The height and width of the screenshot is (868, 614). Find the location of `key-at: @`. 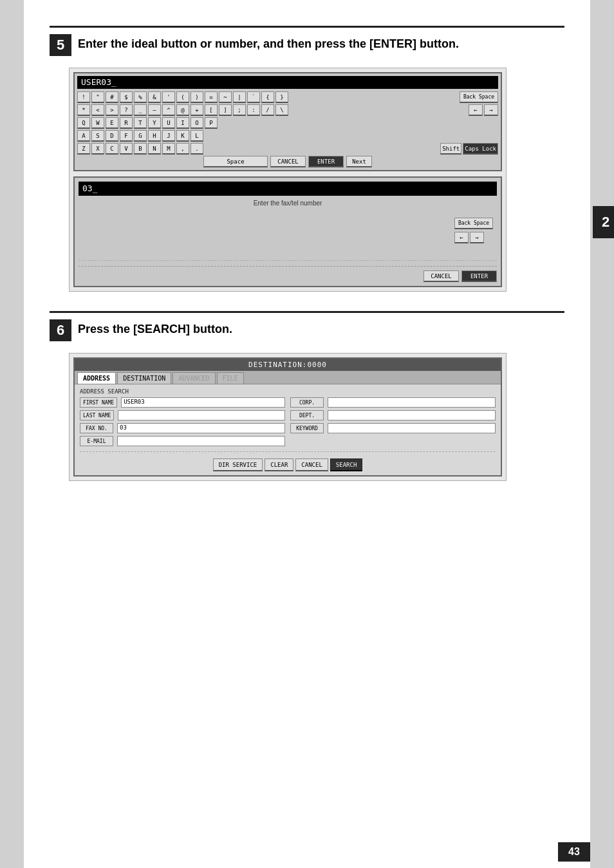

key-at: @ is located at coordinates (183, 110).